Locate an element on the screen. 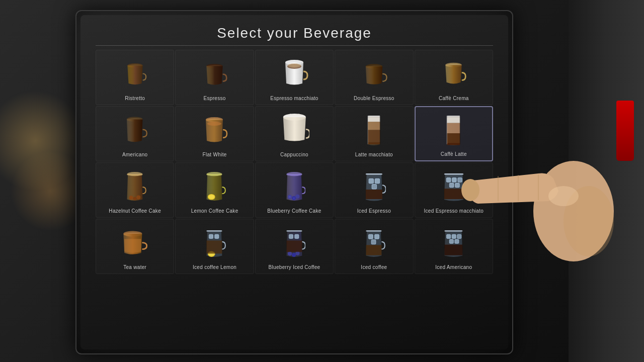 The image size is (644, 362). caffe-crema-cup-area is located at coordinates (454, 73).